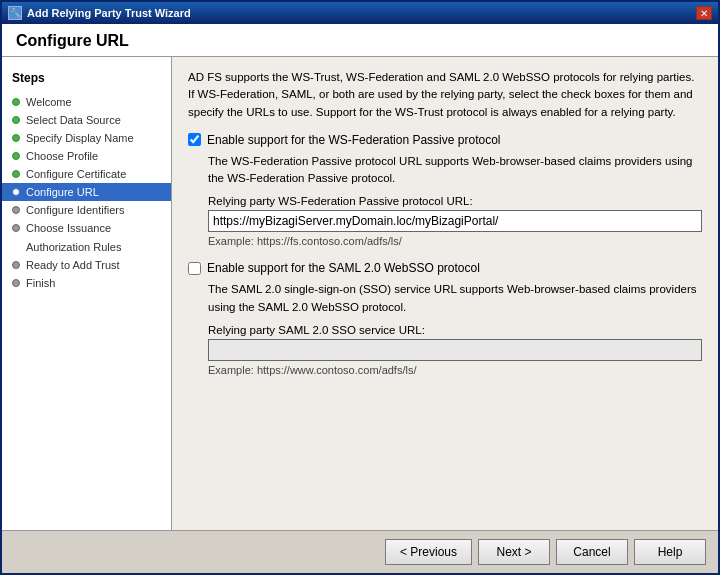 The width and height of the screenshot is (720, 575). I want to click on wsfed-checkbox-row: Enable support for the WS-Federation Pas…, so click(445, 140).